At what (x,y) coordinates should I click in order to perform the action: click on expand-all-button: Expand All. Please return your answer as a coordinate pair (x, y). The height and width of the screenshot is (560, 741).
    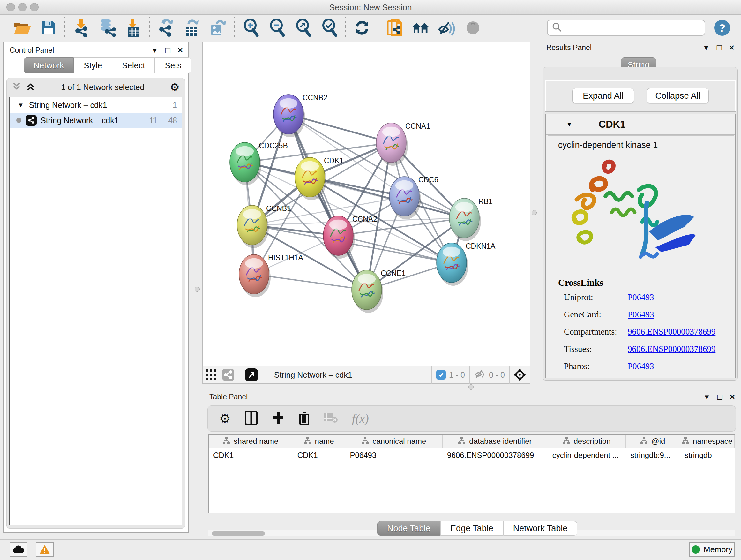
    Looking at the image, I should click on (603, 96).